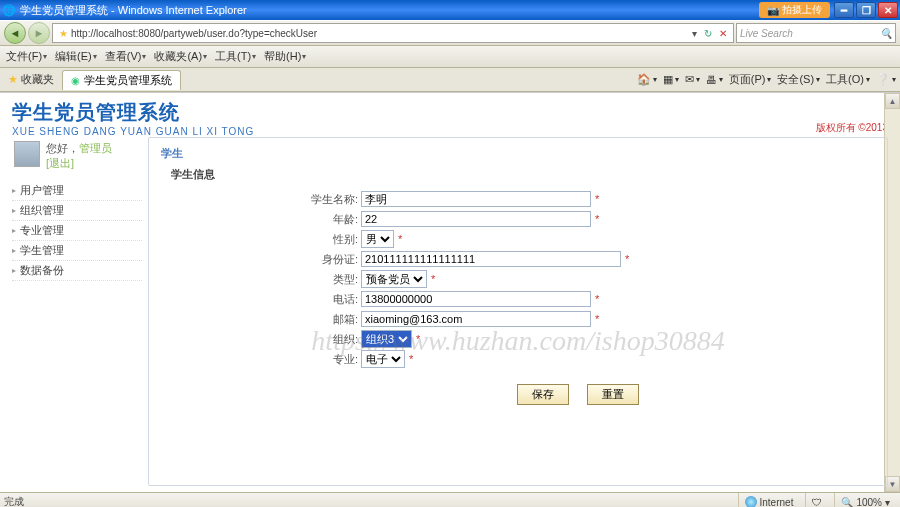 This screenshot has width=900, height=507. I want to click on window-titlebar: 🌐 学生党员管理系统 - Windows Internet Explorer 📷…, so click(450, 10).